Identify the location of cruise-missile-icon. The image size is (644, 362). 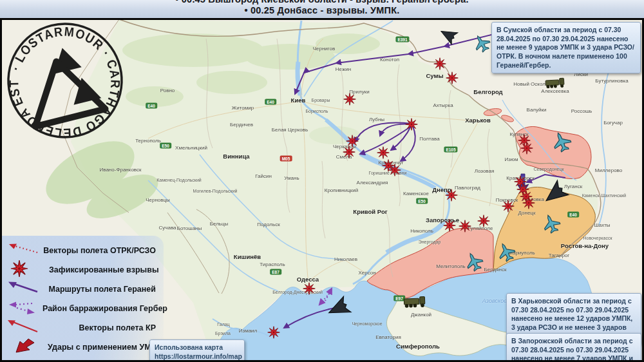
(23, 328).